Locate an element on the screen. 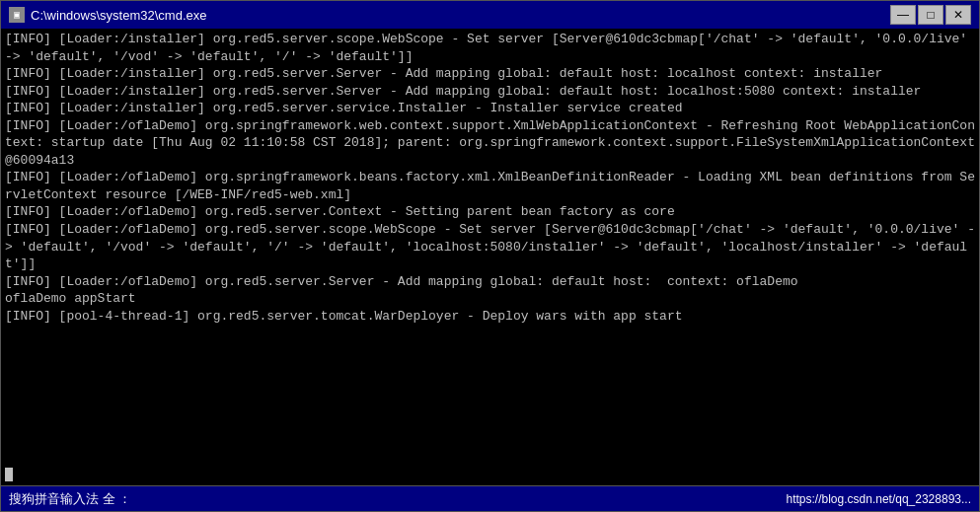 Image resolution: width=980 pixels, height=512 pixels. cmd-icon: ▣ is located at coordinates (17, 15).